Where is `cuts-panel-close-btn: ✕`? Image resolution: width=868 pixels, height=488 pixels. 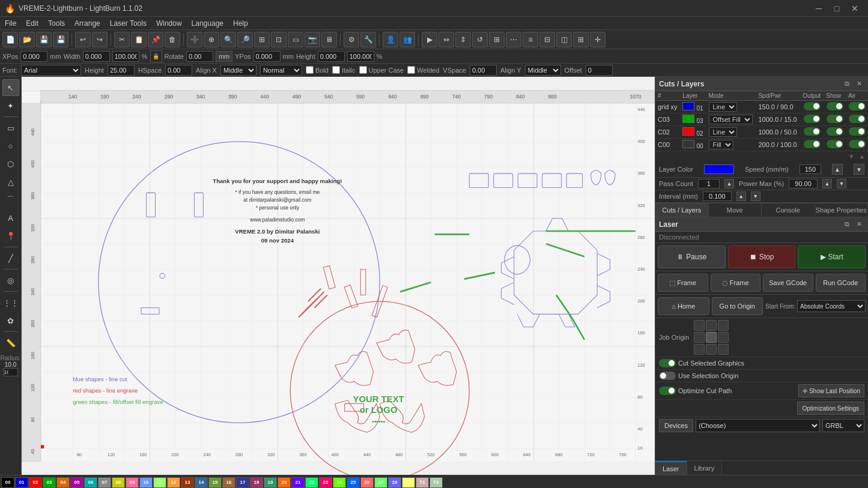 cuts-panel-close-btn: ✕ is located at coordinates (859, 84).